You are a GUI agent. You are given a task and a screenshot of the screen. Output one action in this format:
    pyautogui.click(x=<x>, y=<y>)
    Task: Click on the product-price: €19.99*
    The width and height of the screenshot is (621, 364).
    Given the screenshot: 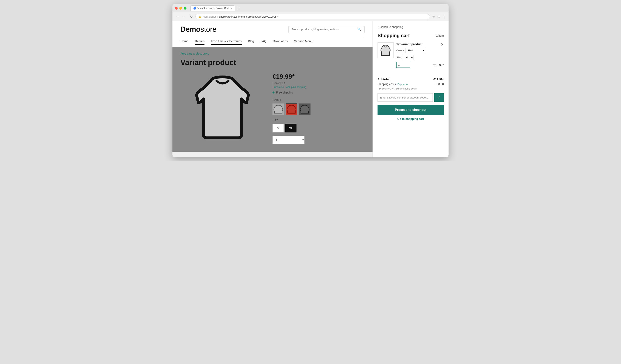 What is the action you would take?
    pyautogui.click(x=318, y=77)
    